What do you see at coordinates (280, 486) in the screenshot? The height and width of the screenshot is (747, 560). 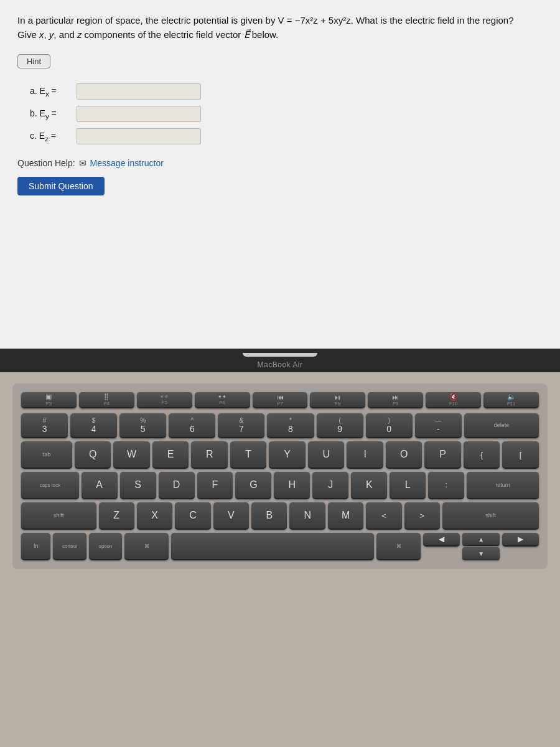 I see `home-row: caps lock A S D F G H J` at bounding box center [280, 486].